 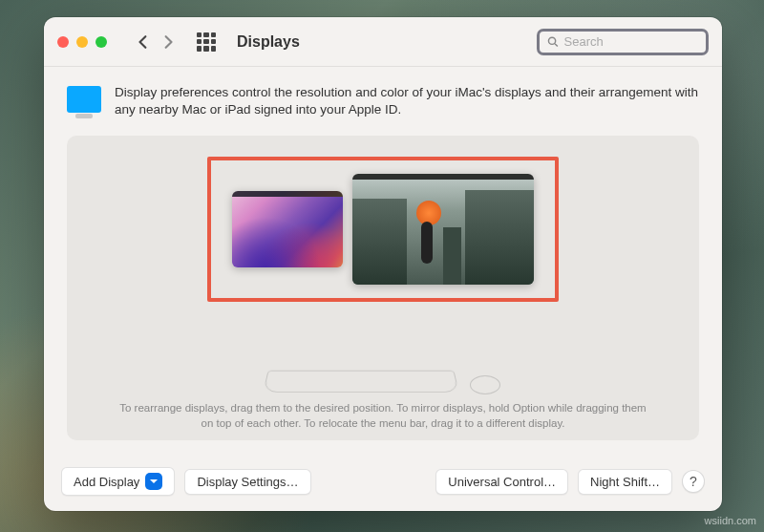 What do you see at coordinates (156, 42) in the screenshot?
I see `nav-arrows` at bounding box center [156, 42].